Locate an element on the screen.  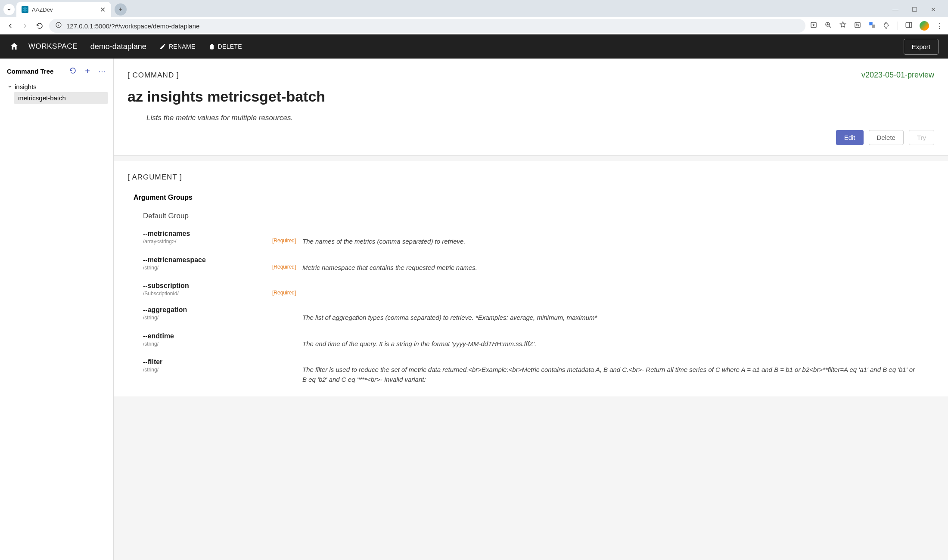
new-tab-button: + is located at coordinates (121, 9).